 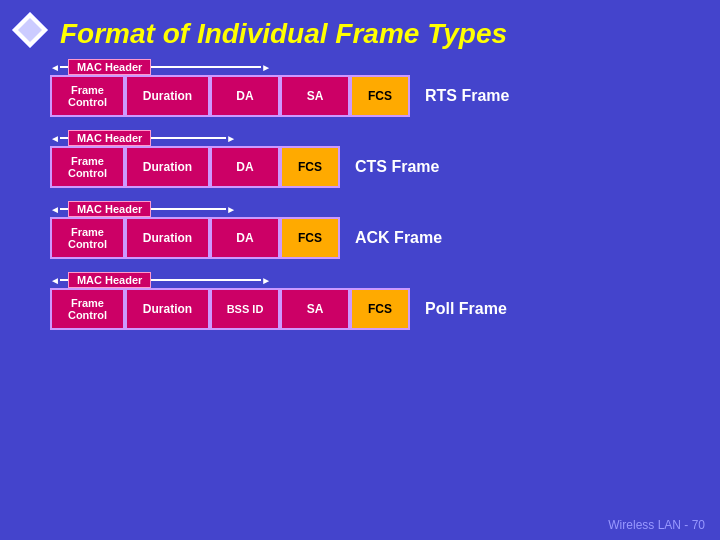 What do you see at coordinates (370, 209) in the screenshot?
I see `ack-mac-header-indicator: ◄ MAC Header ►` at bounding box center [370, 209].